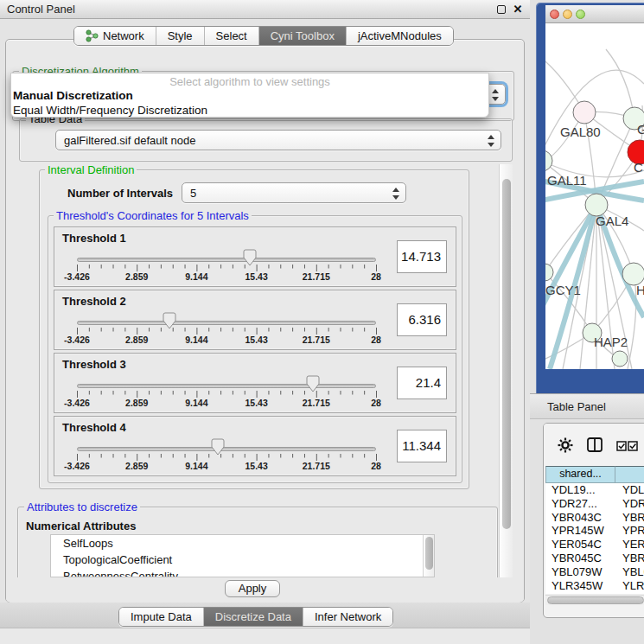 This screenshot has height=644, width=644. What do you see at coordinates (429, 556) in the screenshot?
I see `attributes-scrollbar-track` at bounding box center [429, 556].